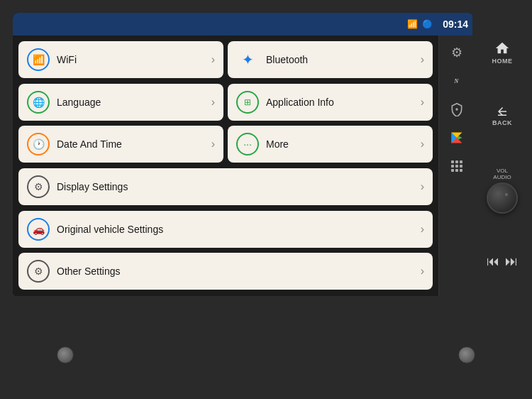 The width and height of the screenshot is (532, 399). Describe the element at coordinates (467, 355) in the screenshot. I see `screw-right` at that location.